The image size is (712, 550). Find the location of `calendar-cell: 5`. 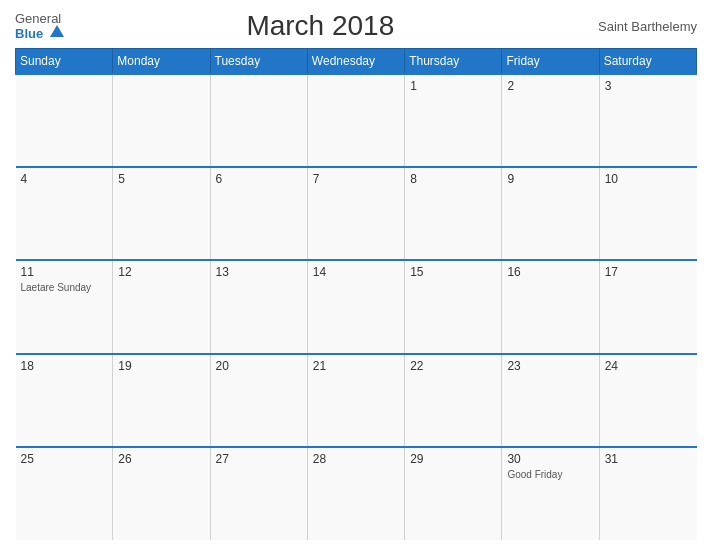

calendar-cell: 5 is located at coordinates (162, 214).